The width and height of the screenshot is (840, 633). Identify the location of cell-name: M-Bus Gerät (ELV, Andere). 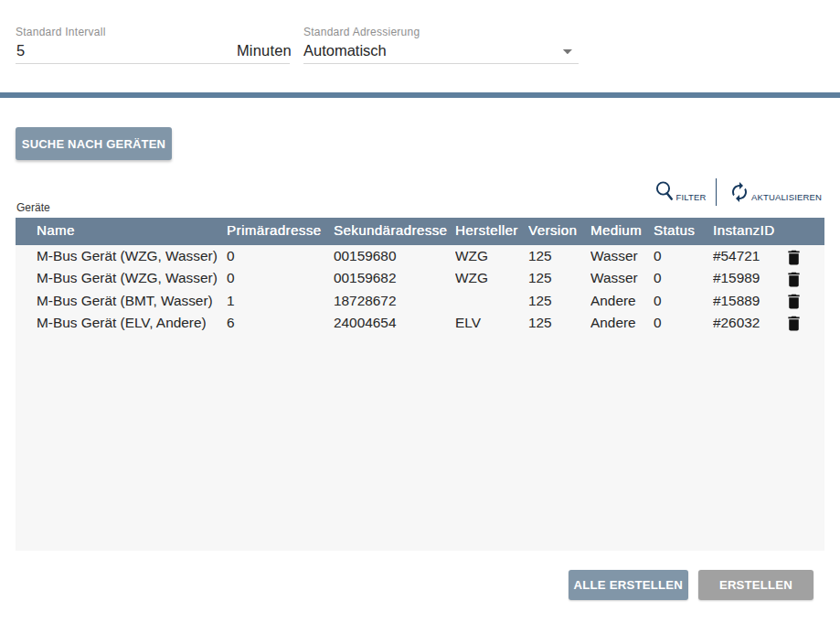
(132, 323).